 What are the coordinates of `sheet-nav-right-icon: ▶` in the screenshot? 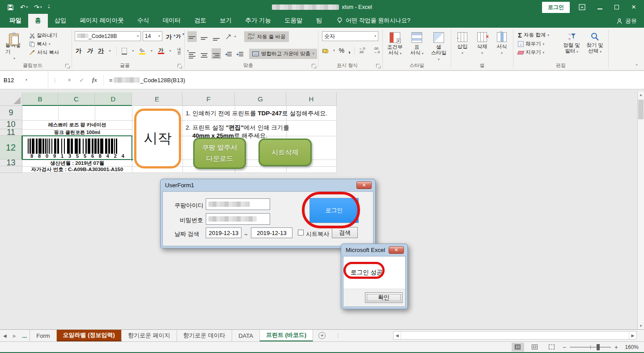 It's located at (15, 336).